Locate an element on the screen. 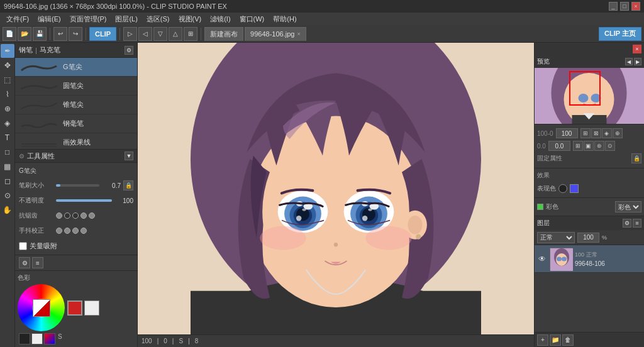 The image size is (644, 347). brush-settings-icon-2: ≡ is located at coordinates (38, 263).